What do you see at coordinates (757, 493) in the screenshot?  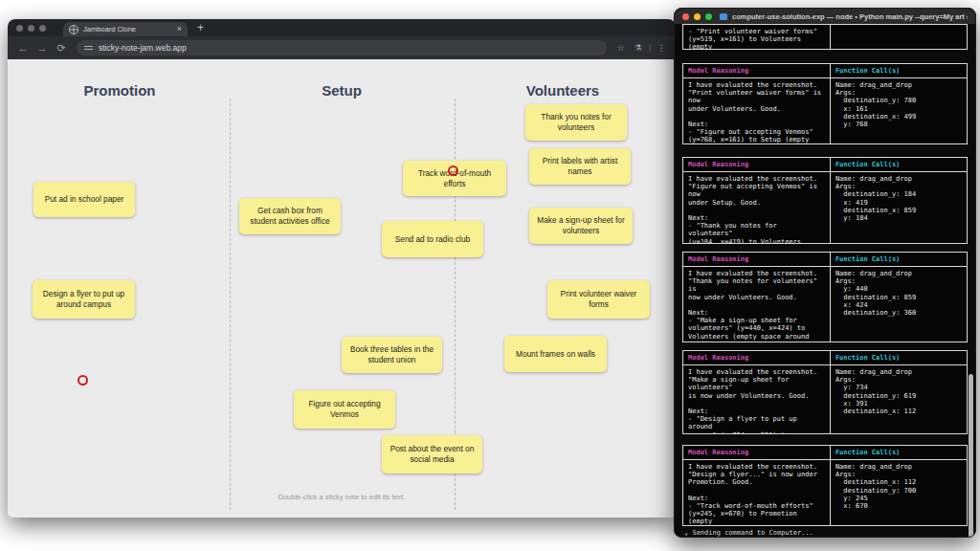 I see `model-reasoning-text: I have evaluated the screenshot. "Design…` at bounding box center [757, 493].